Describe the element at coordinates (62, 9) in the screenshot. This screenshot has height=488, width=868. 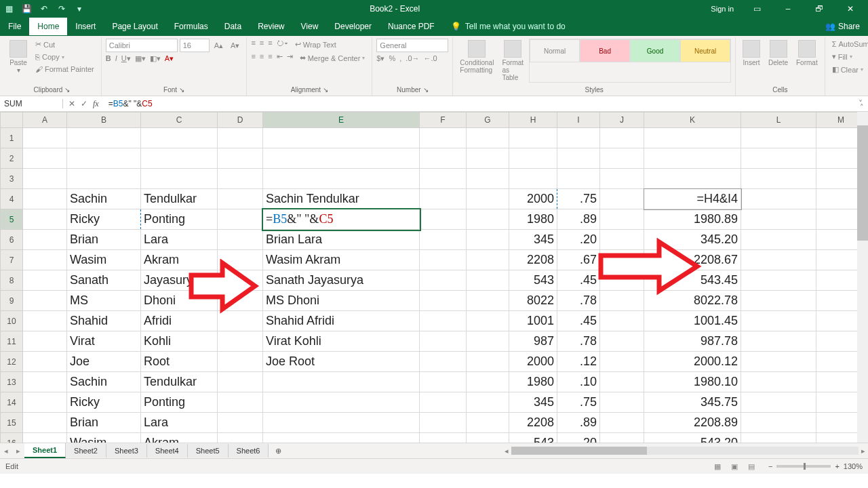
I see `redo-icon: ↷` at that location.